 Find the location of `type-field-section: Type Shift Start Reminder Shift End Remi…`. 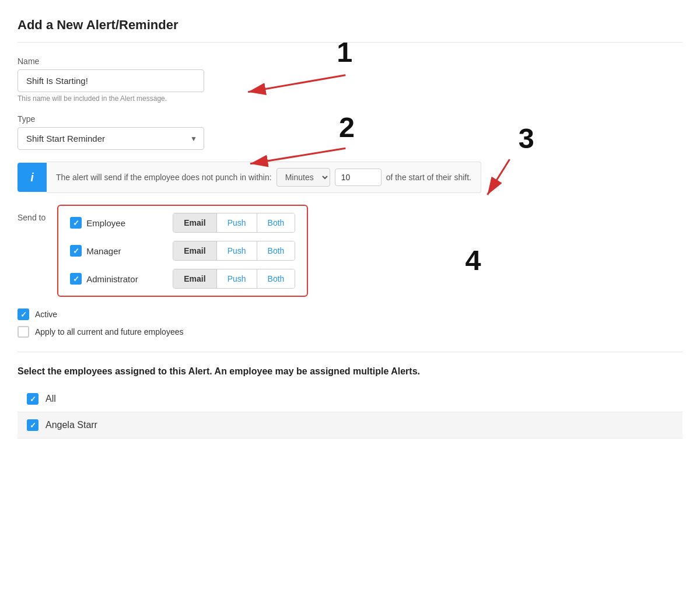

type-field-section: Type Shift Start Reminder Shift End Remi… is located at coordinates (350, 132).